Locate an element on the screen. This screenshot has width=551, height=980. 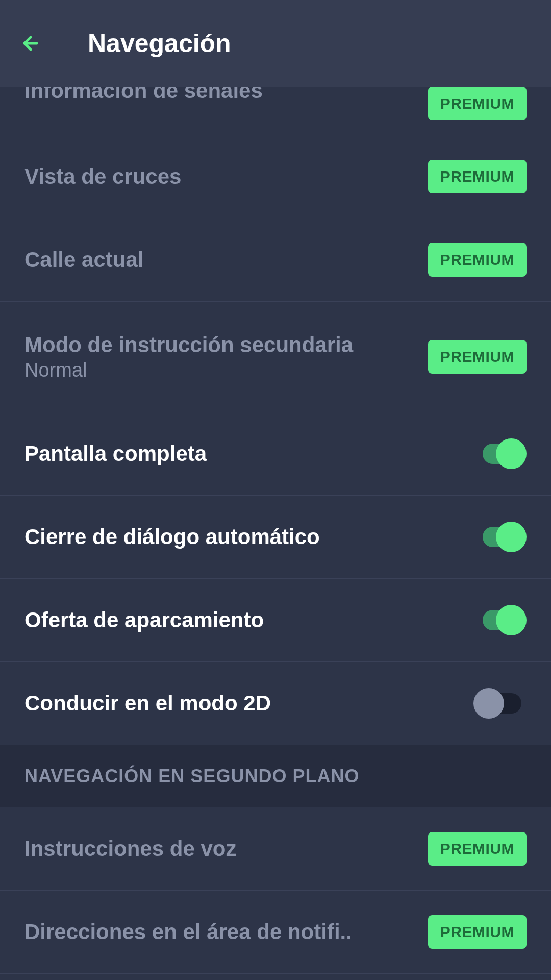
setting-row-drive-2d: Conducir en el modo 2D is located at coordinates (276, 703).